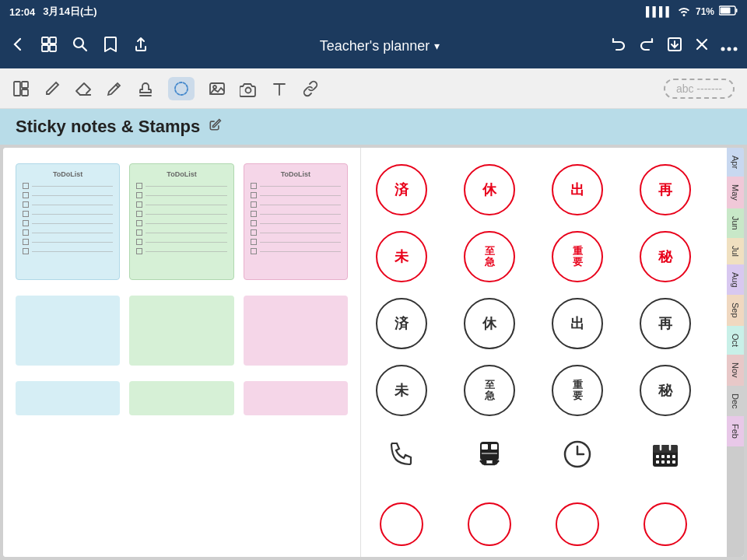  What do you see at coordinates (181, 398) in the screenshot?
I see `small-card-green` at bounding box center [181, 398].